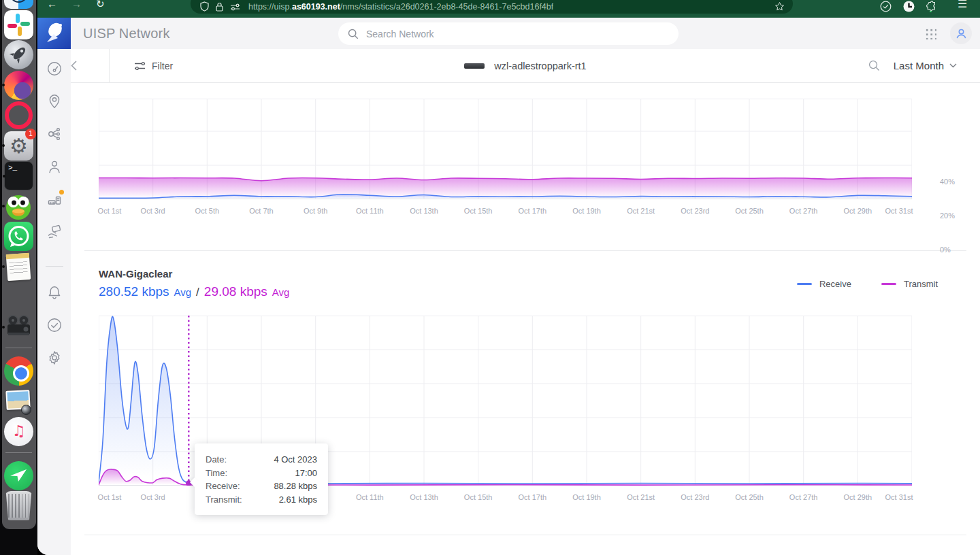  What do you see at coordinates (19, 54) in the screenshot?
I see `dock-launcher-icon` at bounding box center [19, 54].